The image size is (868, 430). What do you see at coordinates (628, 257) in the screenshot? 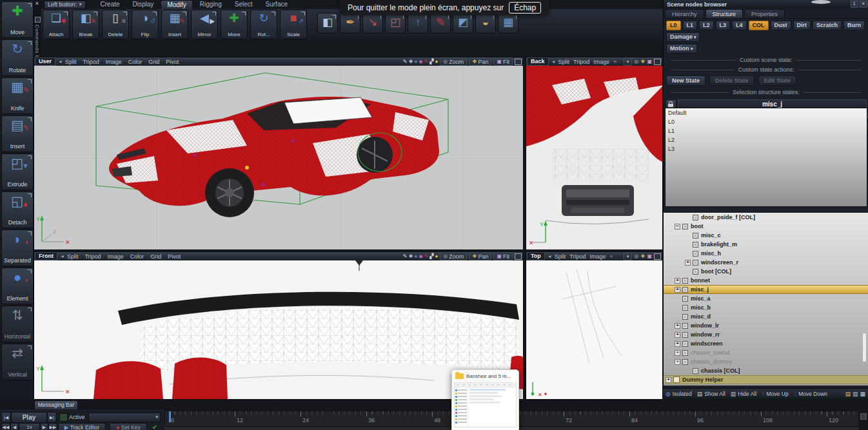
I see `view-options-dropdown: ▾` at bounding box center [628, 257].